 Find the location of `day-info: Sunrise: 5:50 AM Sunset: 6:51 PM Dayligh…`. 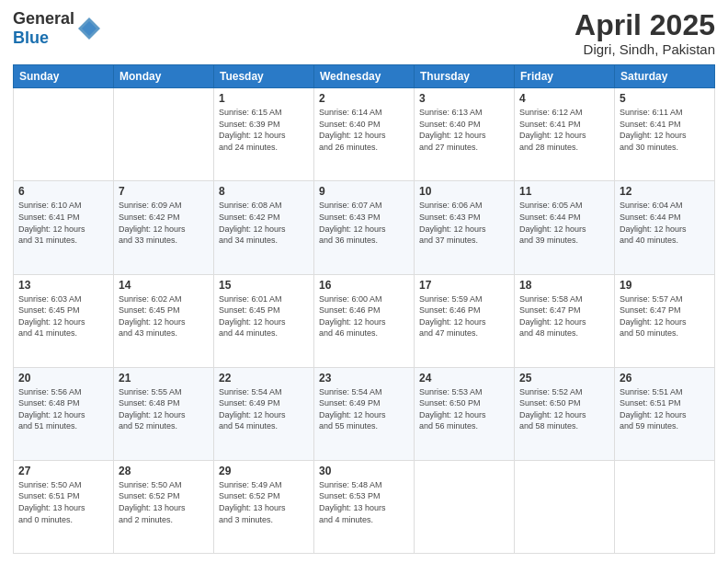

day-info: Sunrise: 5:50 AM Sunset: 6:51 PM Dayligh… is located at coordinates (63, 502).